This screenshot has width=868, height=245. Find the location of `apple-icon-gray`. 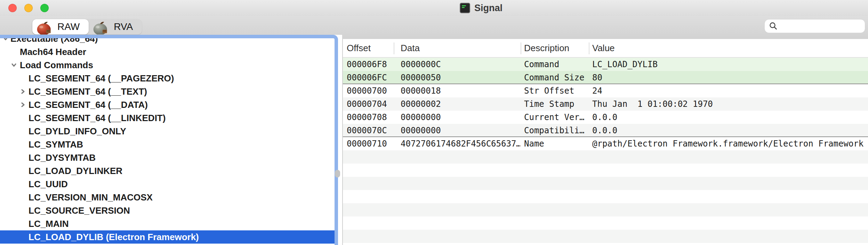

apple-icon-gray is located at coordinates (101, 27).